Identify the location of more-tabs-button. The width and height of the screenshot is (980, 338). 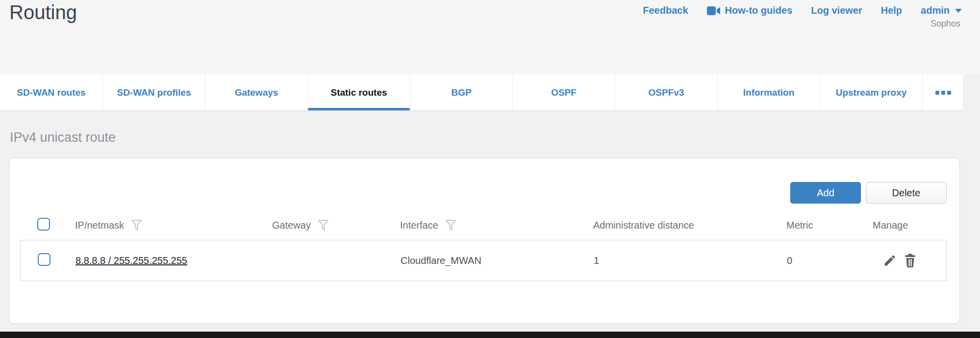
(943, 92).